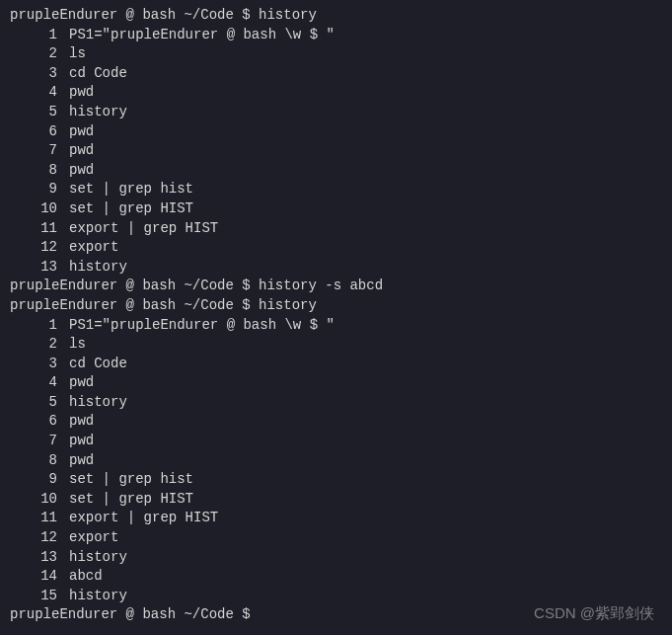 This screenshot has height=635, width=672. What do you see at coordinates (336, 577) in the screenshot?
I see `history-entry: 14abcd` at bounding box center [336, 577].